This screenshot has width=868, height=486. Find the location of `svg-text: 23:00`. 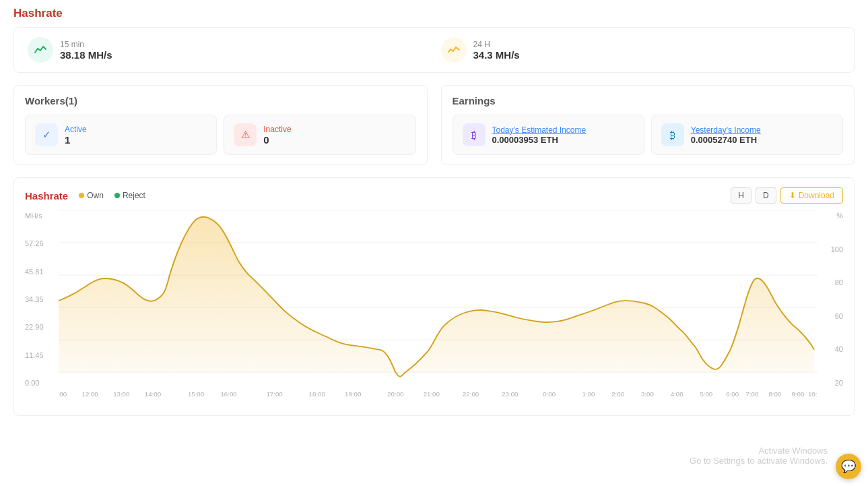

svg-text: 23:00 is located at coordinates (510, 395).